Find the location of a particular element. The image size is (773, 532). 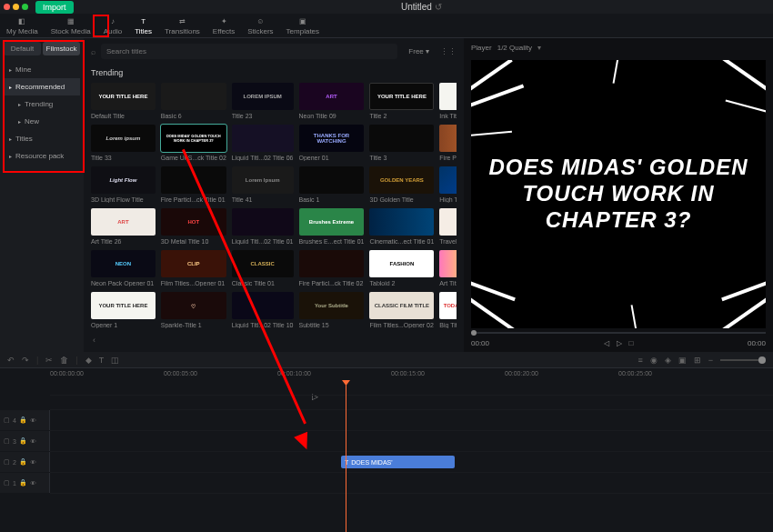

mixer-icon: ≡ is located at coordinates (640, 360).